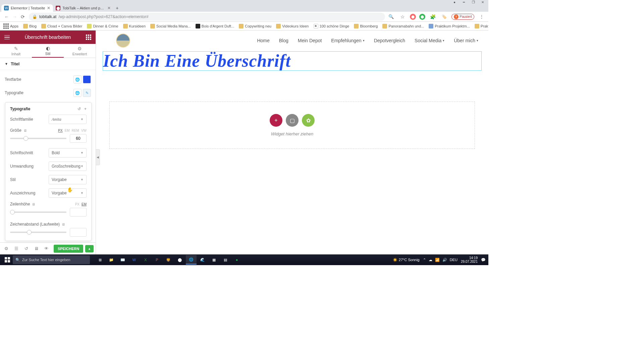 The width and height of the screenshot is (644, 362). What do you see at coordinates (51, 260) in the screenshot?
I see `taskbar-search: 🔍 Zur Suche Text hier eingeben` at bounding box center [51, 260].